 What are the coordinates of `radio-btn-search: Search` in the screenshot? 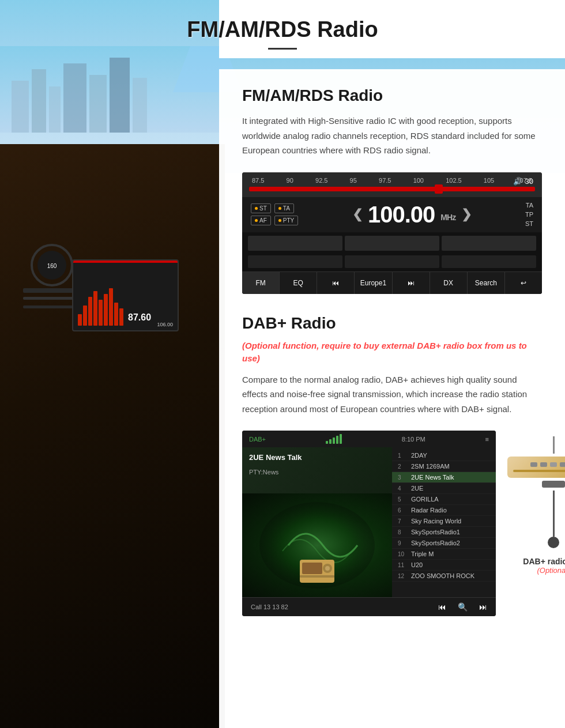 It's located at (487, 283).